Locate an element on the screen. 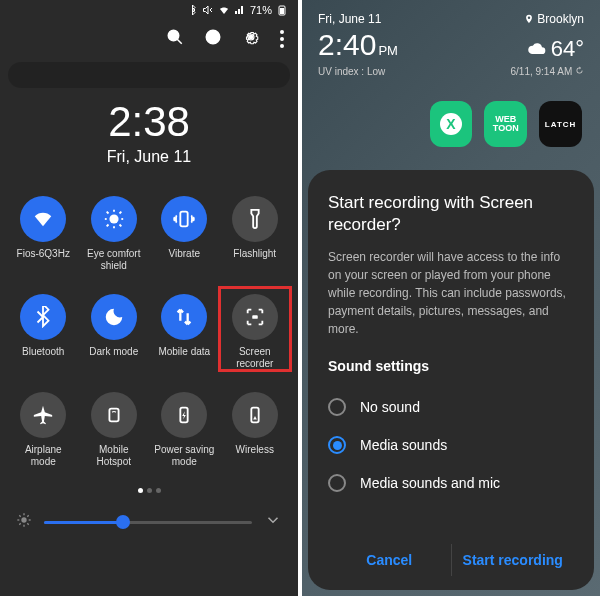  start-recording-button: Start recording is located at coordinates (514, 560).